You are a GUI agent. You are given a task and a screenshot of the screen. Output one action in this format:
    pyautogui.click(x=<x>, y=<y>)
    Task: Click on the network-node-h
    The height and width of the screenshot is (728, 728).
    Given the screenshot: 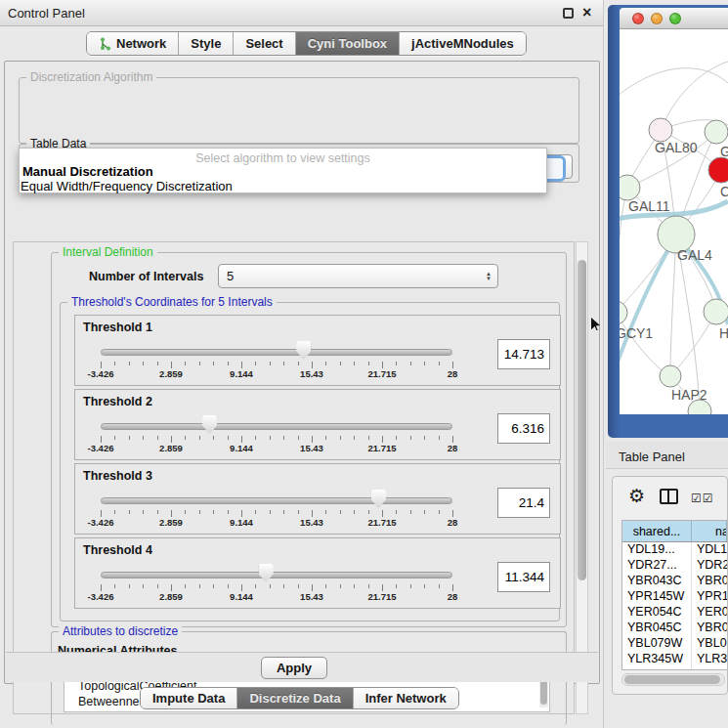 What is the action you would take?
    pyautogui.click(x=715, y=312)
    